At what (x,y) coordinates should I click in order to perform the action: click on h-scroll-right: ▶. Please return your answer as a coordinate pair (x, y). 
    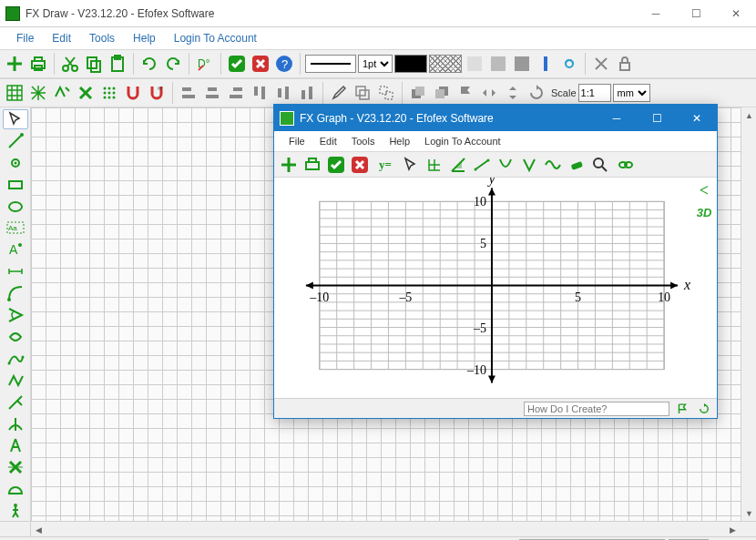
    Looking at the image, I should click on (732, 530).